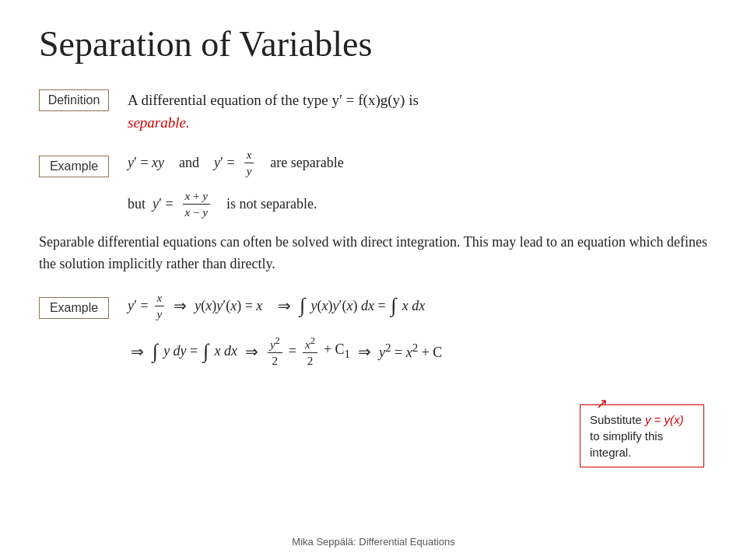 The height and width of the screenshot is (560, 747). Describe the element at coordinates (374, 44) in the screenshot. I see `slide-title: Separation of Variables` at that location.